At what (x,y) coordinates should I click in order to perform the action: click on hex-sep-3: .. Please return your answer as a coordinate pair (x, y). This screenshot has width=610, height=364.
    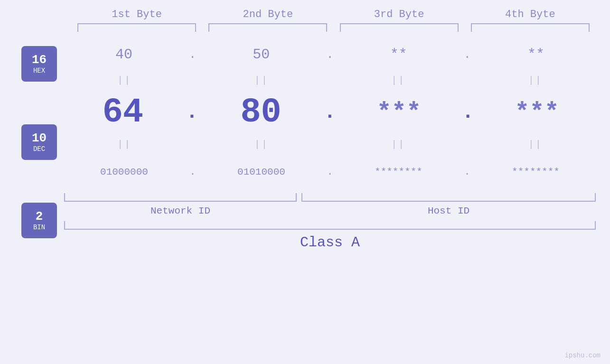
    Looking at the image, I should click on (468, 55).